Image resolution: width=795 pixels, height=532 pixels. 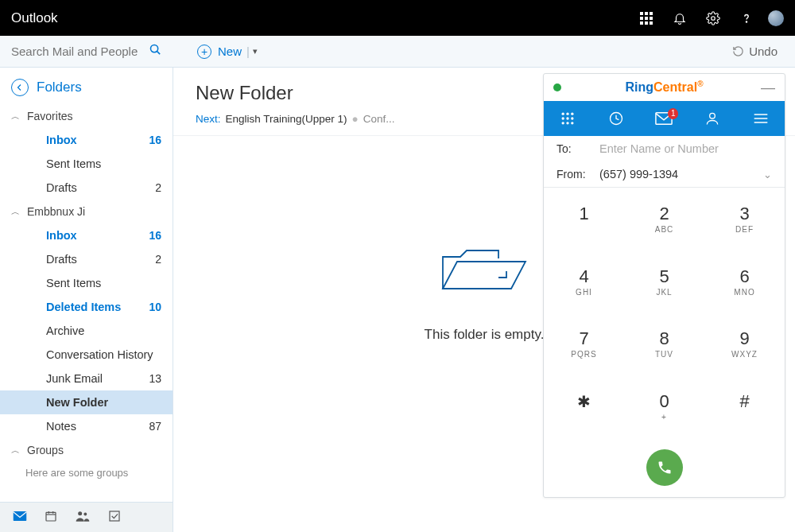 I want to click on new-button: + New | ▾, so click(x=227, y=52).